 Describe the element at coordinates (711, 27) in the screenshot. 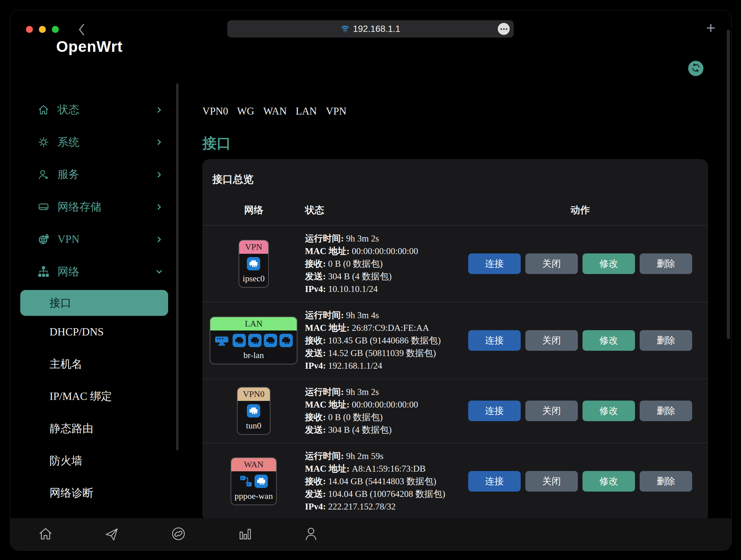

I see `new-tab-button: +` at that location.